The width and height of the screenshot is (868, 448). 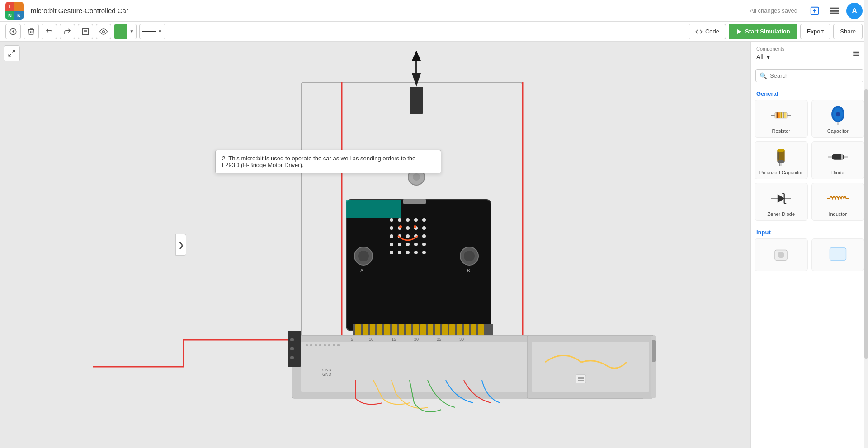 What do you see at coordinates (13, 32) in the screenshot?
I see `add-component-btn` at bounding box center [13, 32].